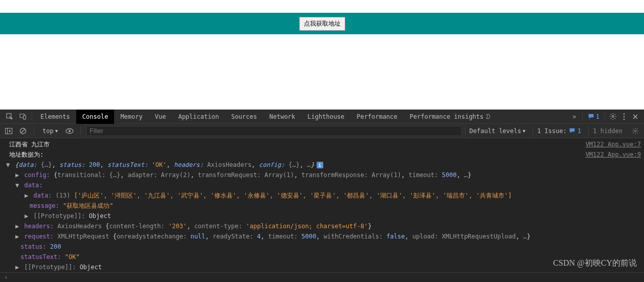 Image resolution: width=644 pixels, height=282 pixels. Describe the element at coordinates (613, 155) in the screenshot. I see `source-link: VM122 App.vue:9` at that location.